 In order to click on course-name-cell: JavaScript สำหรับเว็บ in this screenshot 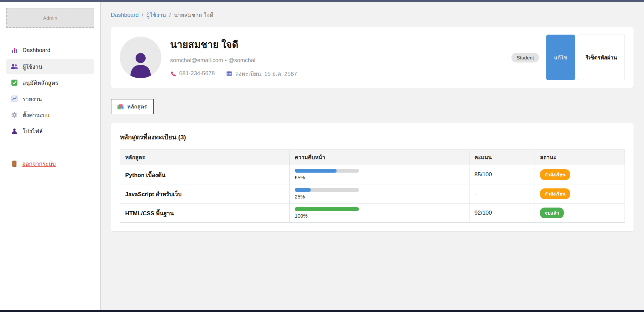, I will do `click(205, 194)`.